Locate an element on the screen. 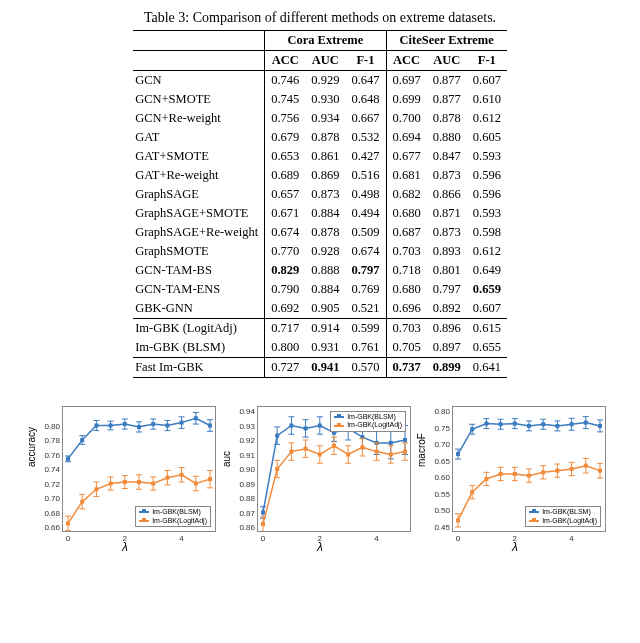  value-cell: 0.598 is located at coordinates (487, 232).